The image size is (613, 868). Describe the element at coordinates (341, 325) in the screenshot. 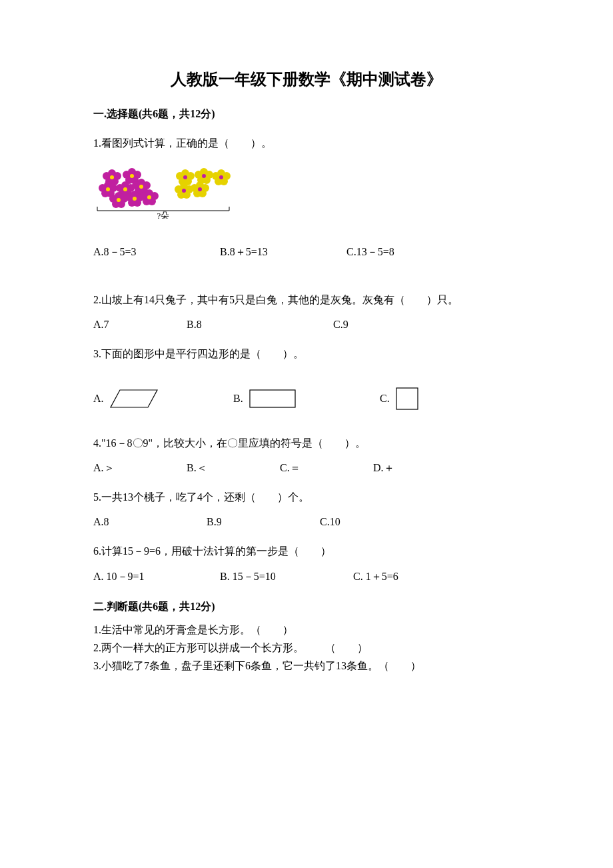

I see `option-c: C.9` at that location.